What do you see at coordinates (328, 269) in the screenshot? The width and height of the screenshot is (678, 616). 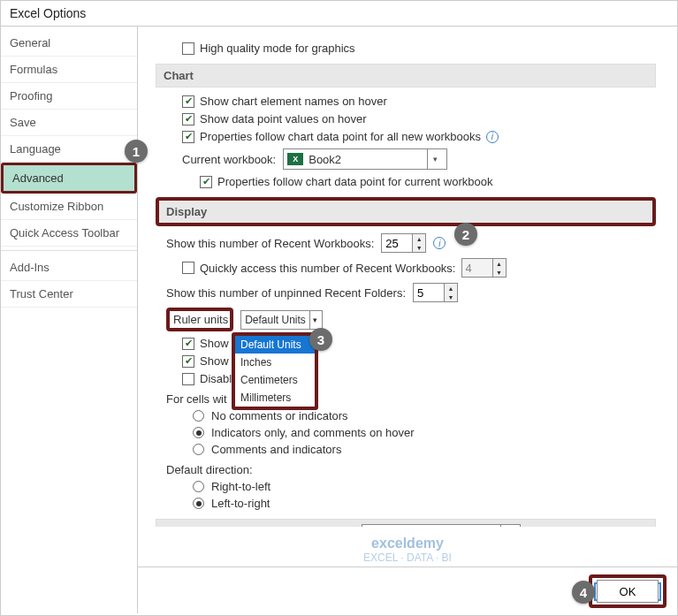 I see `label-quick-access-recent: Quickly access this number of Recent Wor…` at bounding box center [328, 269].